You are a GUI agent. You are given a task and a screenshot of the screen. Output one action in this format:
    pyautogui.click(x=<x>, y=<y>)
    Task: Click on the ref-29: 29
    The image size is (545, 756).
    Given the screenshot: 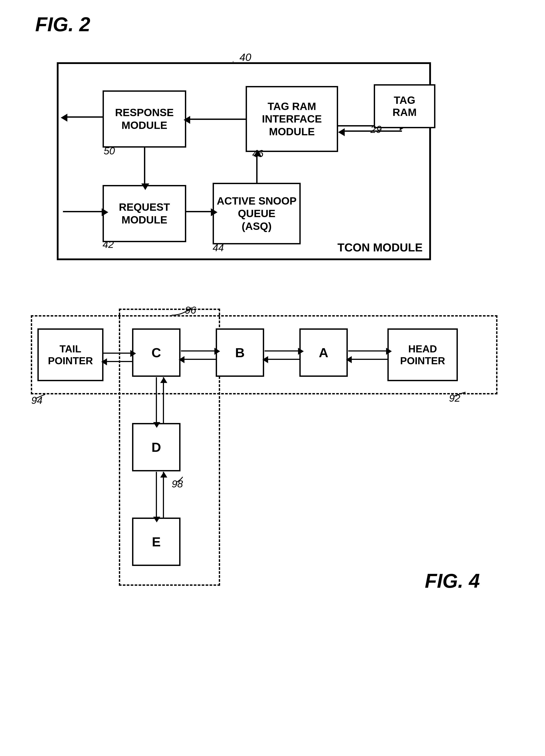 What is the action you would take?
    pyautogui.click(x=376, y=129)
    